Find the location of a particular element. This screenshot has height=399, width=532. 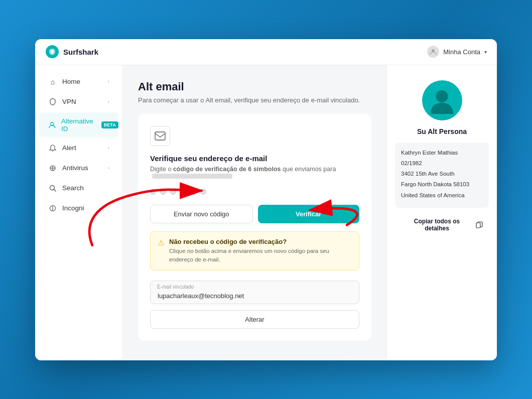

copy-icon is located at coordinates (479, 225).